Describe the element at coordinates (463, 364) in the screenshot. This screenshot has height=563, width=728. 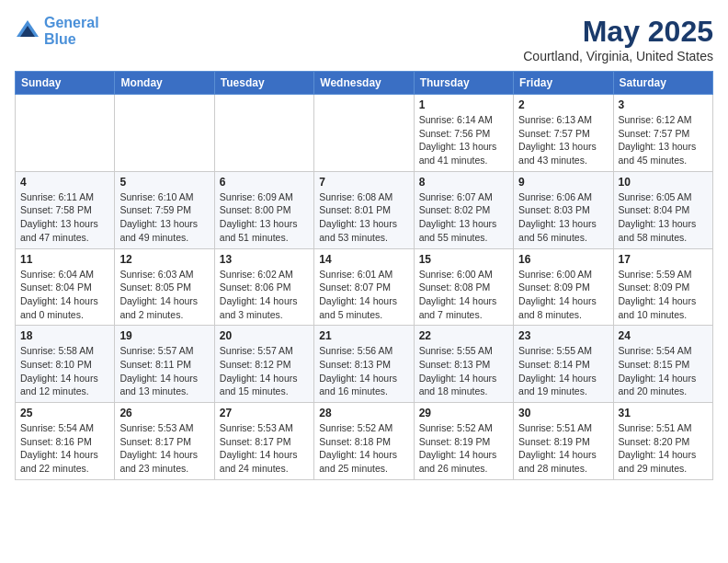
I see `day-cell: 22Sunrise: 5:55 AM Sunset: 8:13 PM Dayli…` at that location.